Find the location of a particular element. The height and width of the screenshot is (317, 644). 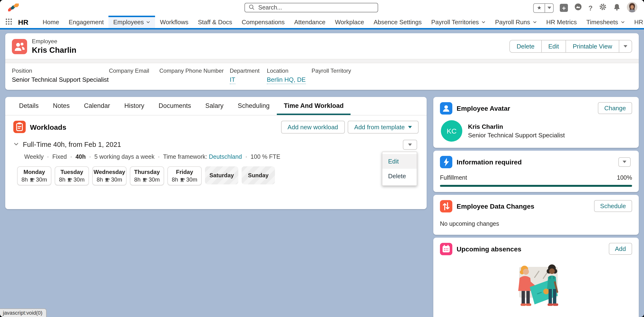

day-card-friday: Friday 8h 30m is located at coordinates (184, 176).